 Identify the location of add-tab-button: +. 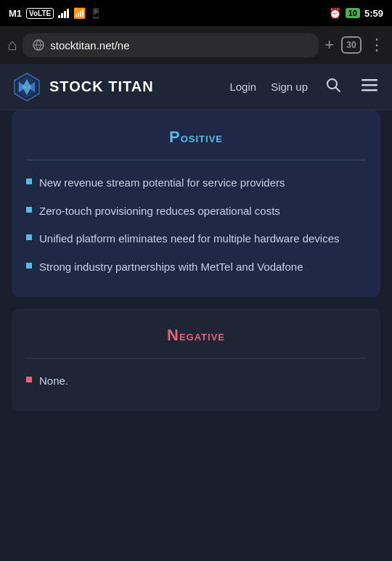
(330, 45).